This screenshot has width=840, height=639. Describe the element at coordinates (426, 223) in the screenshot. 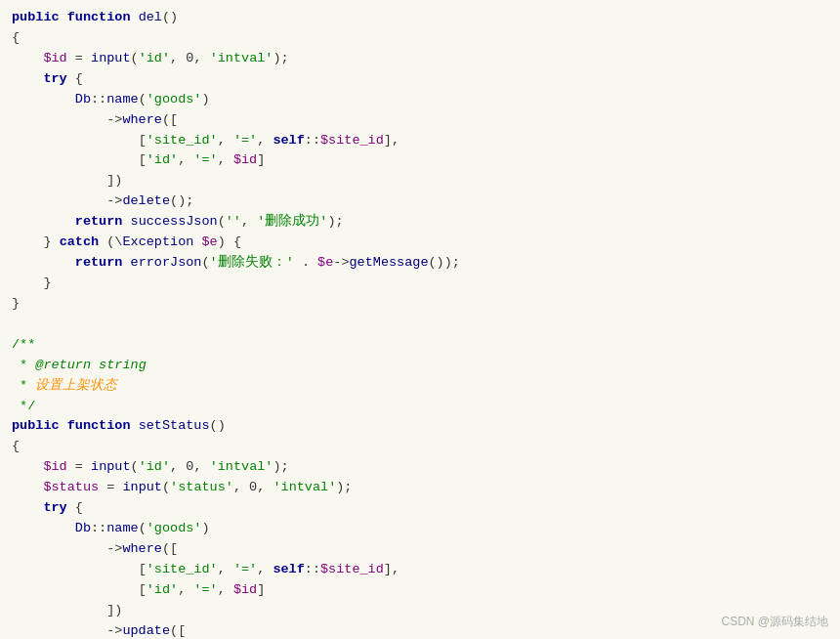

I see `code-line: return successJson('', '删除成功');` at that location.